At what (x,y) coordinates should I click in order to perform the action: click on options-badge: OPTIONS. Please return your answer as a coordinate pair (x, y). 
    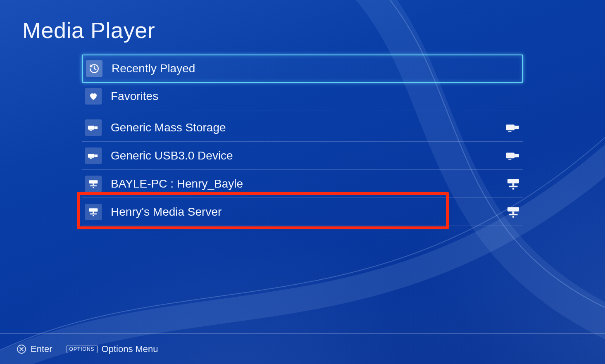
    Looking at the image, I should click on (82, 349).